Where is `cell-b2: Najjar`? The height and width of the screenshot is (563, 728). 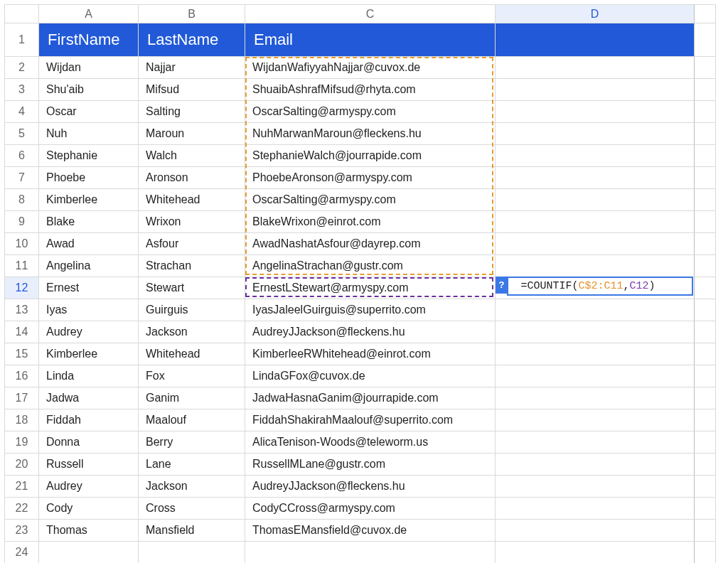 cell-b2: Najjar is located at coordinates (192, 68).